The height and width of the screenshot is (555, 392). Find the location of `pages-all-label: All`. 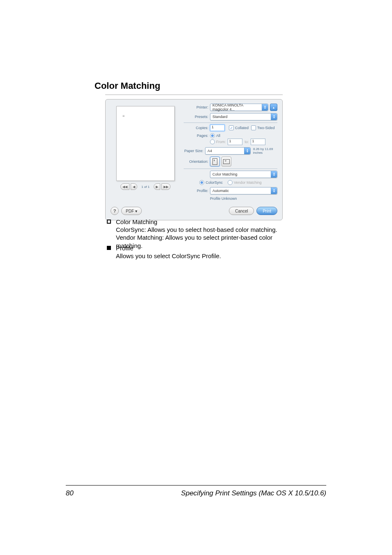

pages-all-label: All is located at coordinates (218, 136).